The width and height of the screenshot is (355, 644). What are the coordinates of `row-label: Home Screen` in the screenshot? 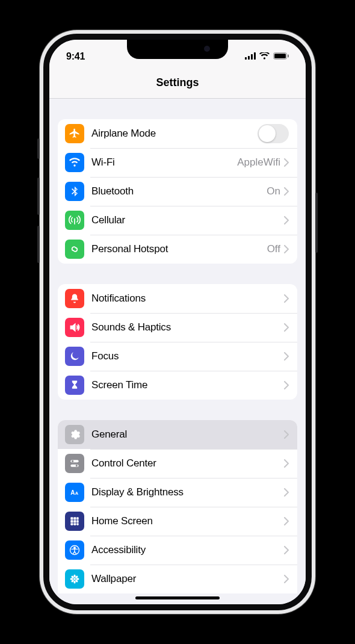 It's located at (188, 521).